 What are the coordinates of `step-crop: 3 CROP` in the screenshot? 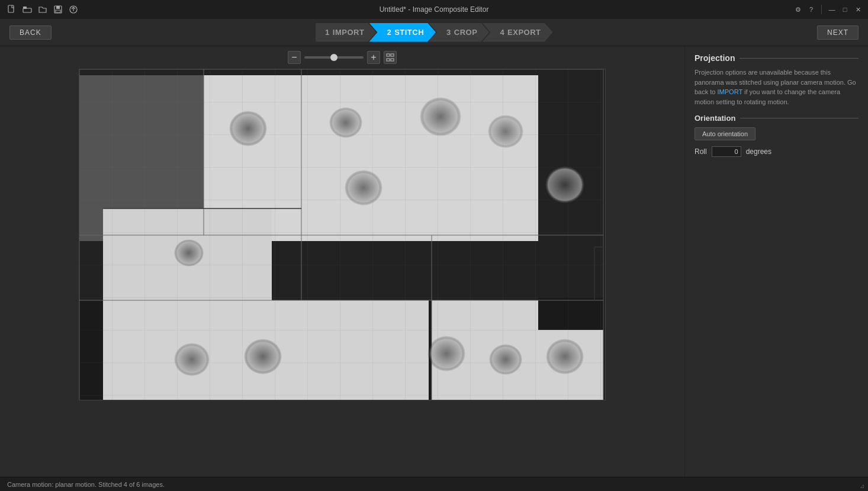 It's located at (459, 33).